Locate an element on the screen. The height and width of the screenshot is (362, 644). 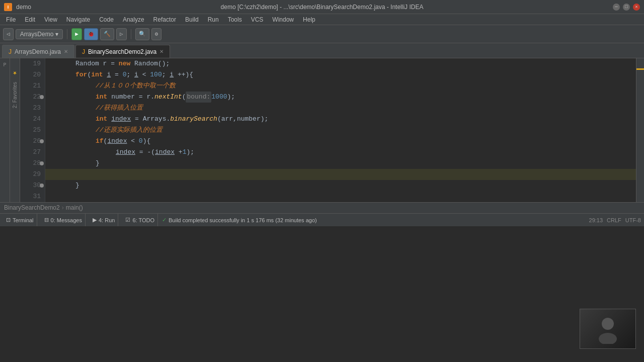
code-line-27: index = -( index + 1 ); is located at coordinates (341, 152).